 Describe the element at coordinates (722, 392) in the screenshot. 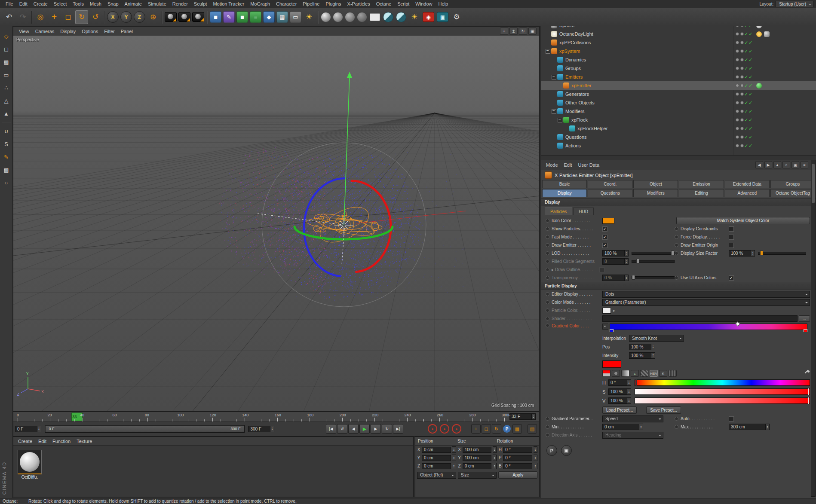

I see `saturation-bar` at that location.